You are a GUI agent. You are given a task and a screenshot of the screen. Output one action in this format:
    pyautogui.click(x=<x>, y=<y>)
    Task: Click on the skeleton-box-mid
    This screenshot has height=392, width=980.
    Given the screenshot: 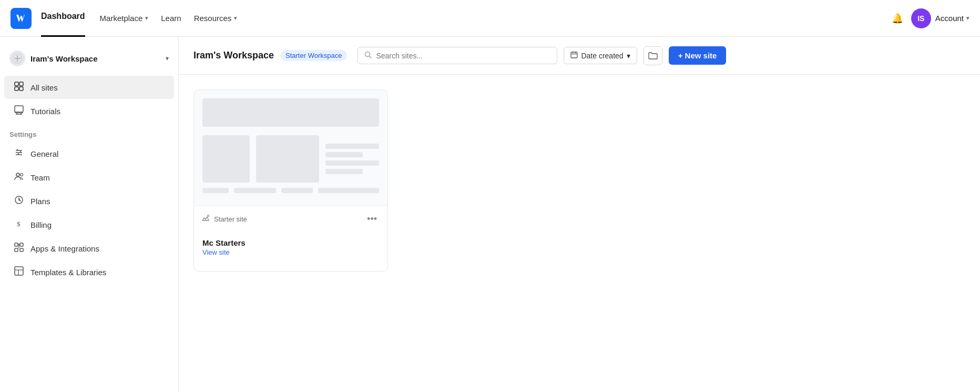 What is the action you would take?
    pyautogui.click(x=288, y=159)
    